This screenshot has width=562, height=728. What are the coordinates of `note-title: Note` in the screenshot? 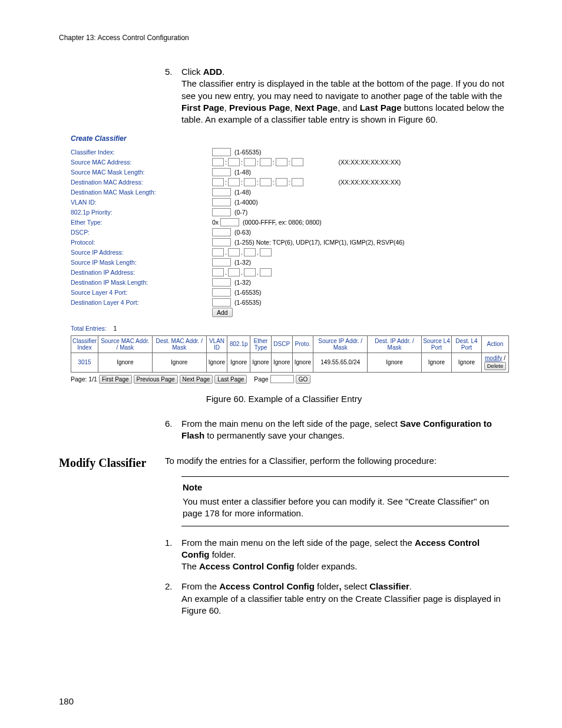 It's located at (345, 487).